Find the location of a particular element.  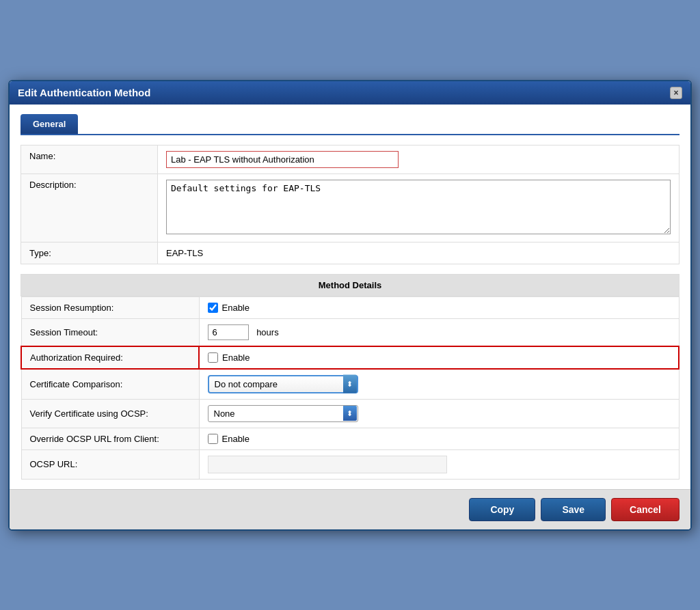

name-input is located at coordinates (282, 160).